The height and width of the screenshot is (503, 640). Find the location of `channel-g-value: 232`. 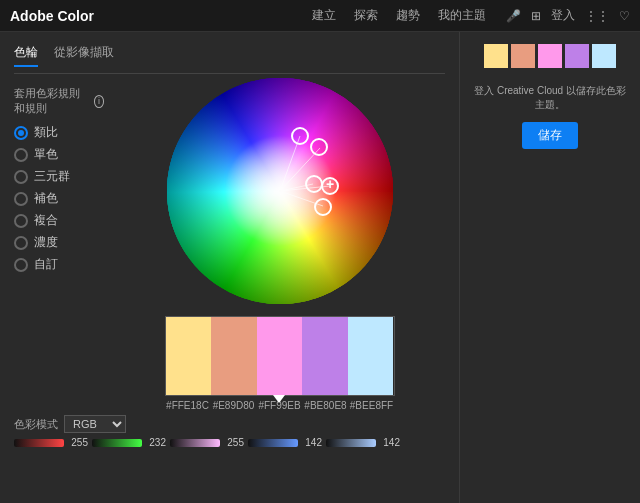

channel-g-value: 232 is located at coordinates (155, 442).